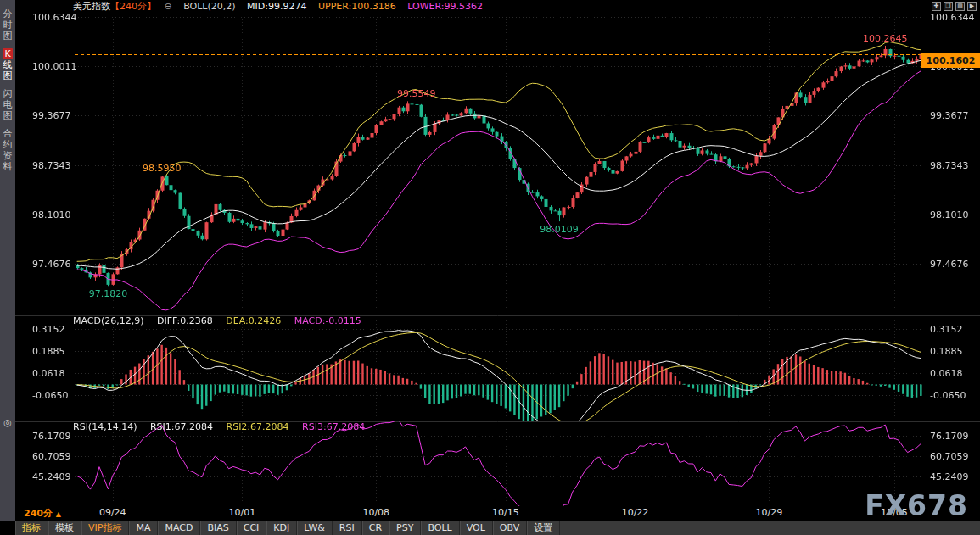 This screenshot has width=980, height=535. I want to click on toolbar-item-macd: MACD, so click(179, 528).